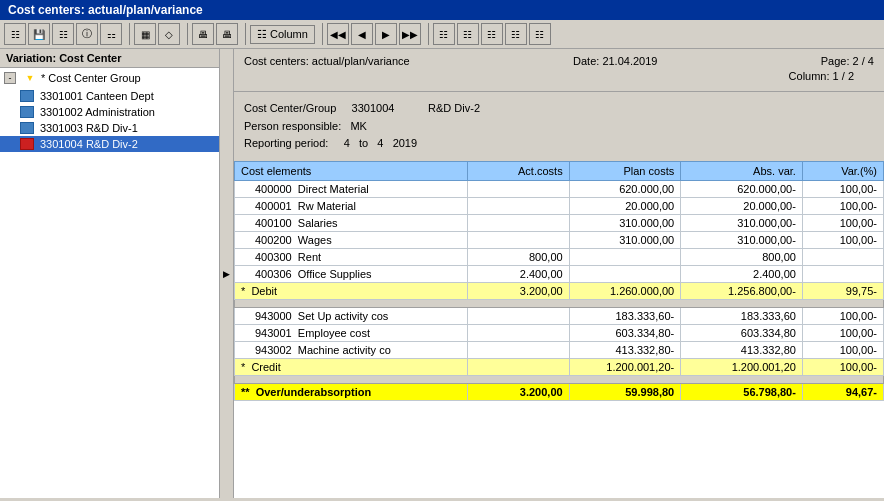 This screenshot has height=501, width=884. Describe the element at coordinates (822, 76) in the screenshot. I see `column-info: Column: 1 / 2` at that location.